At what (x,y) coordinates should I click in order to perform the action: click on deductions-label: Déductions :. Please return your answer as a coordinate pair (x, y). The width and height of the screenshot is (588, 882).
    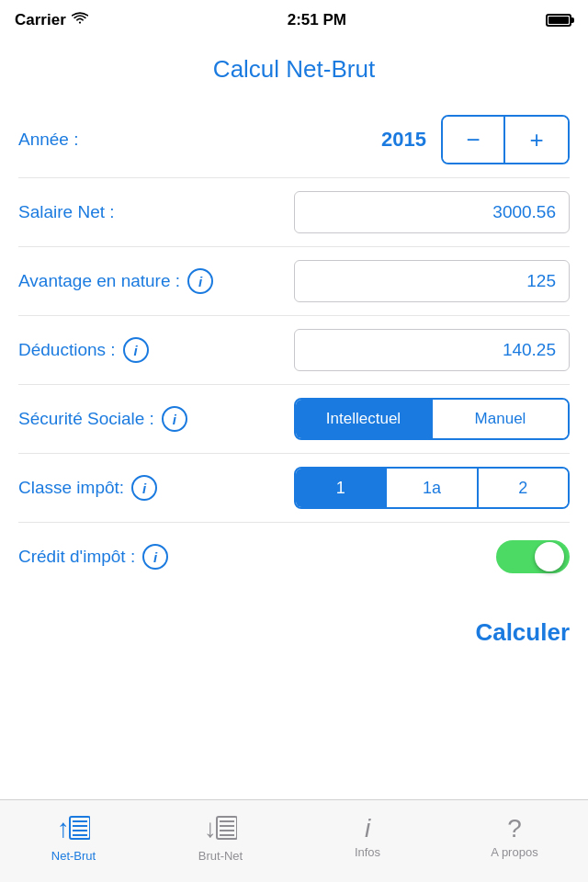
    Looking at the image, I should click on (67, 350).